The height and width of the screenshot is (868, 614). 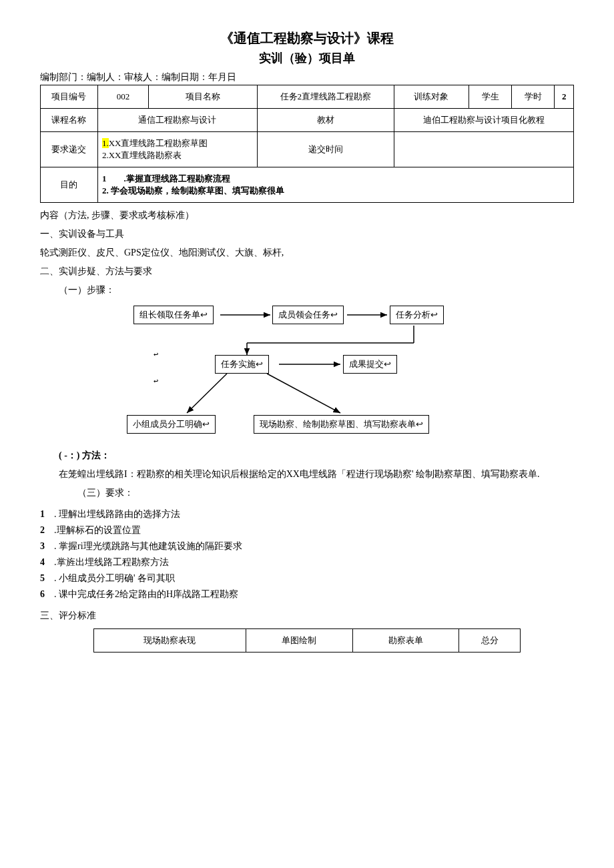 I want to click on section-1-title: 一、实训设备与工具, so click(x=307, y=234).